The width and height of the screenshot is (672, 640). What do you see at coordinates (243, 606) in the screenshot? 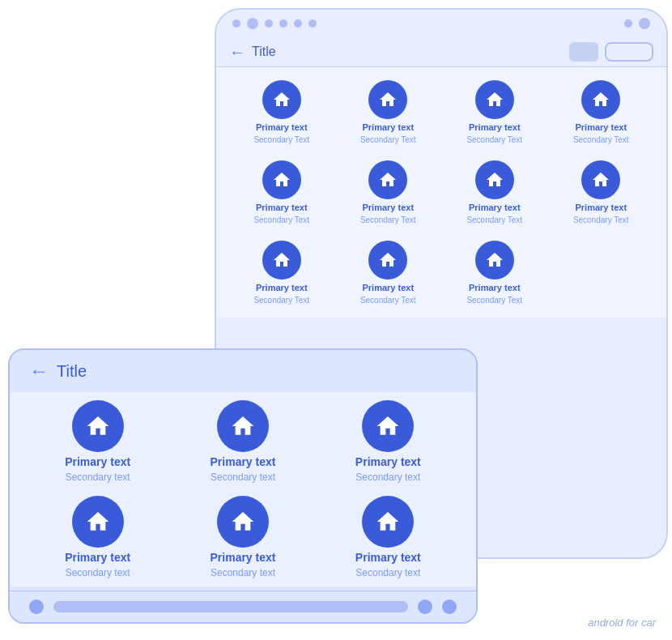
I see `car-bottom-bar` at bounding box center [243, 606].